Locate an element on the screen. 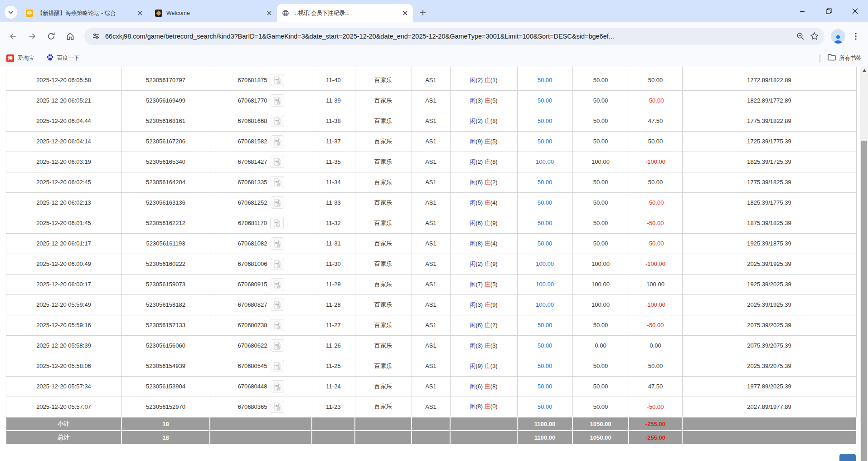 The image size is (868, 461). site-info-icon is located at coordinates (96, 36).